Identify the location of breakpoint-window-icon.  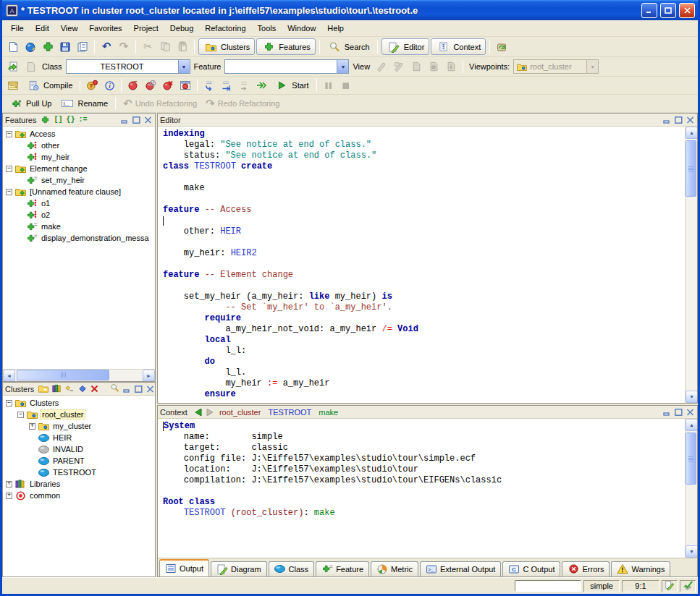
(185, 85).